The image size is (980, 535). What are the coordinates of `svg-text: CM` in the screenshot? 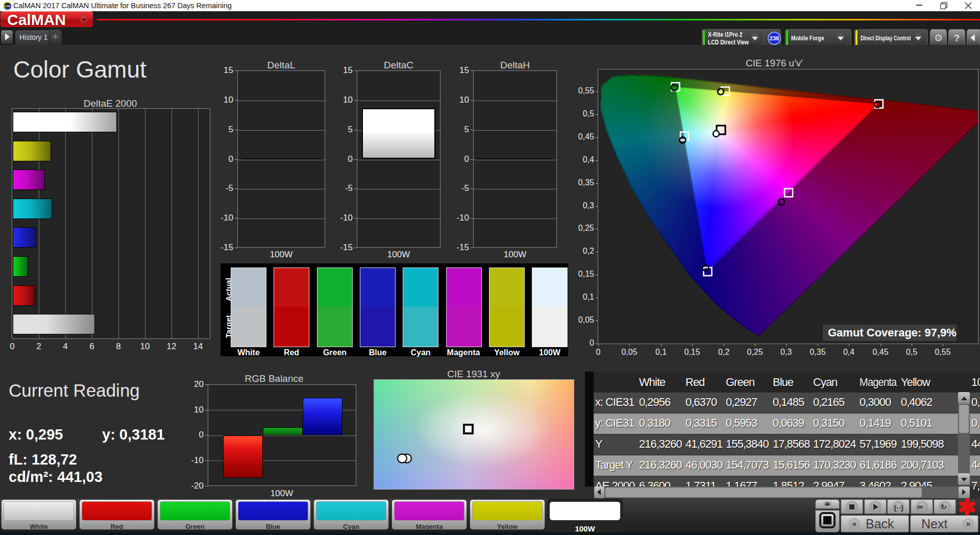 It's located at (7, 6).